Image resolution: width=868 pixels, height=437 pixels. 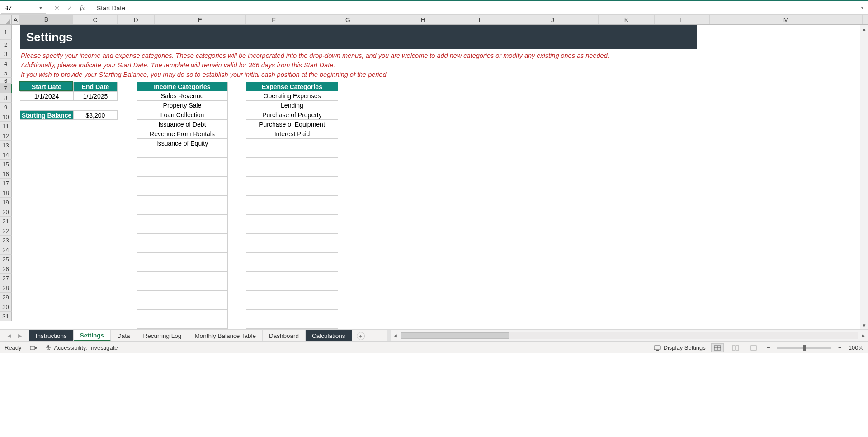 What do you see at coordinates (47, 115) in the screenshot?
I see `starting-balance-label: Starting Balance` at bounding box center [47, 115].